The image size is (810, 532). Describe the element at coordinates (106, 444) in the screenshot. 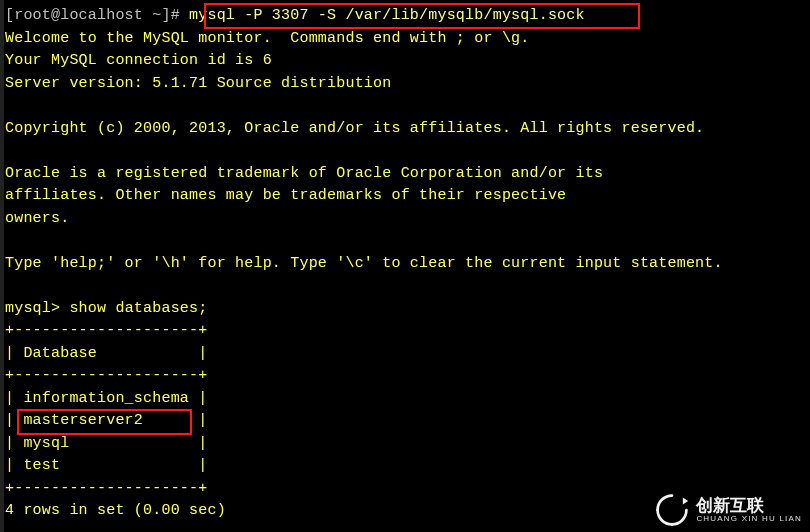

I see `table-row: | mysql |` at that location.